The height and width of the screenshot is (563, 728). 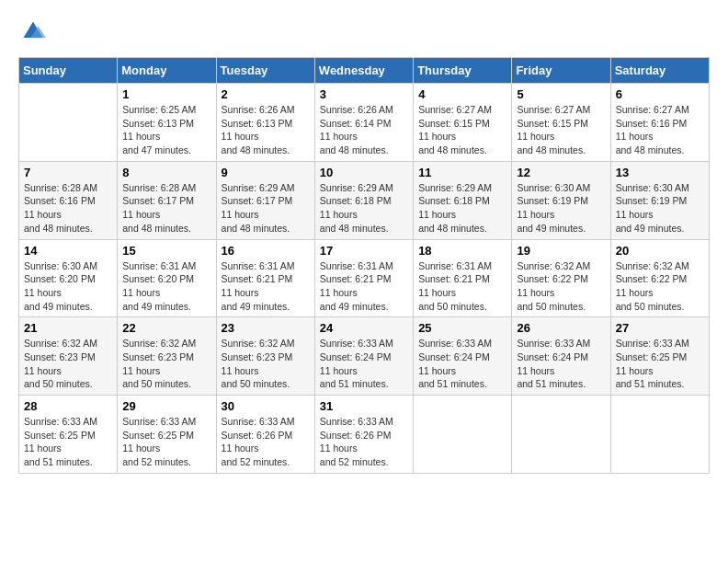 I want to click on day-number: 24, so click(x=364, y=327).